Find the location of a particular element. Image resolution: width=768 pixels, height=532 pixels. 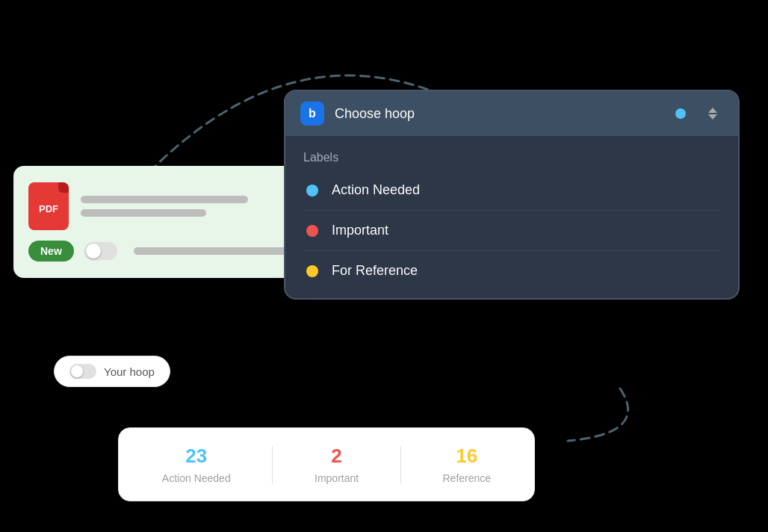

sort-down-arrow is located at coordinates (713, 117).